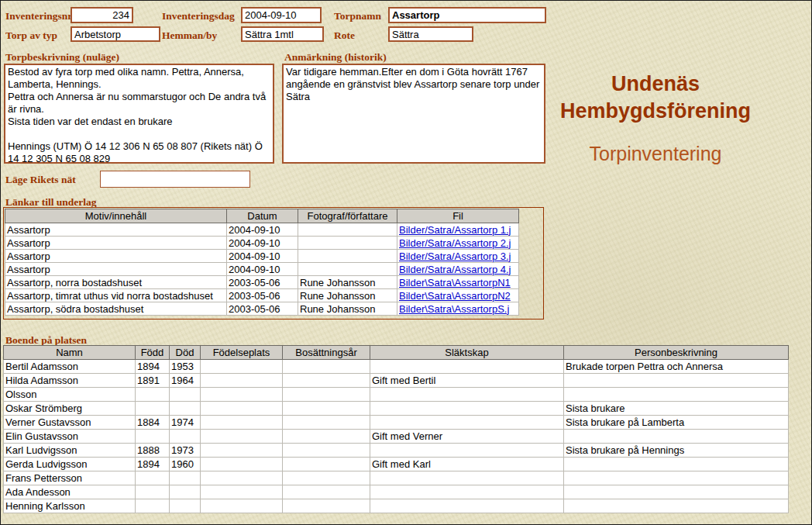 The image size is (812, 525). Describe the element at coordinates (281, 16) in the screenshot. I see `inventeringsdag-field` at that location.